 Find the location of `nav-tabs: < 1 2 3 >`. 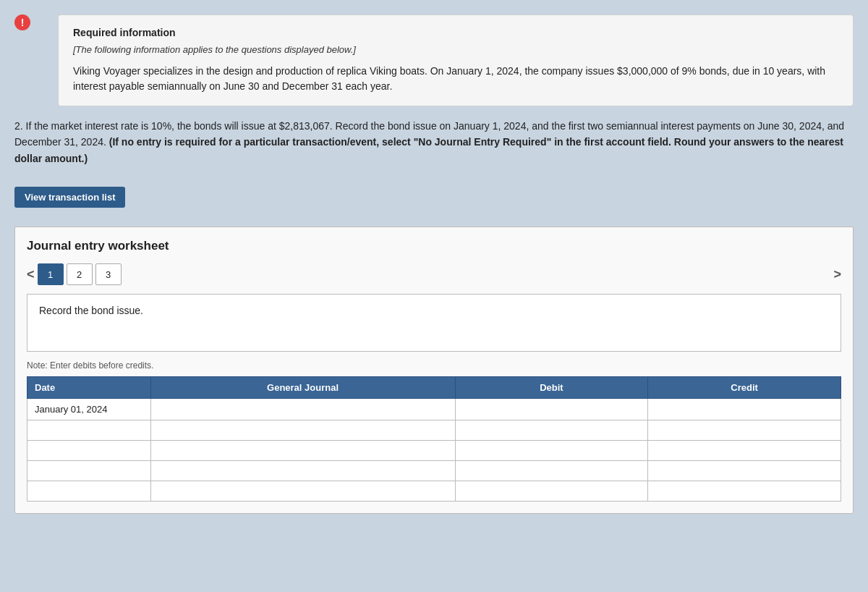

nav-tabs: < 1 2 3 > is located at coordinates (434, 274).